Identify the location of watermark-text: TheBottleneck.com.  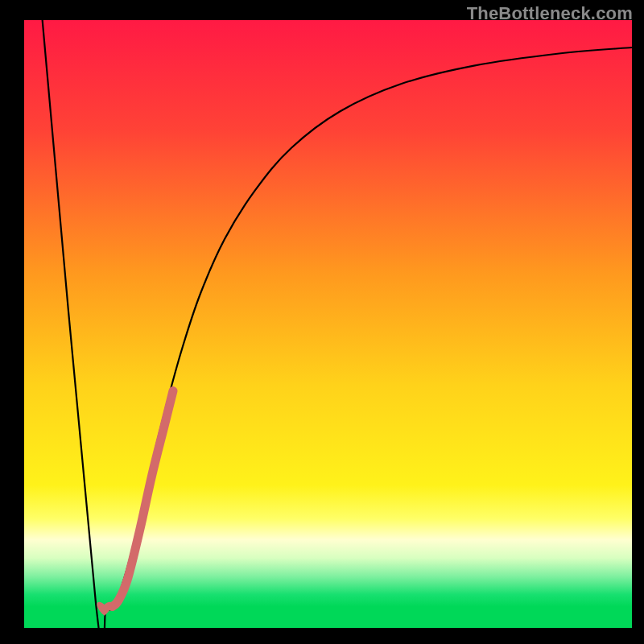
(550, 14).